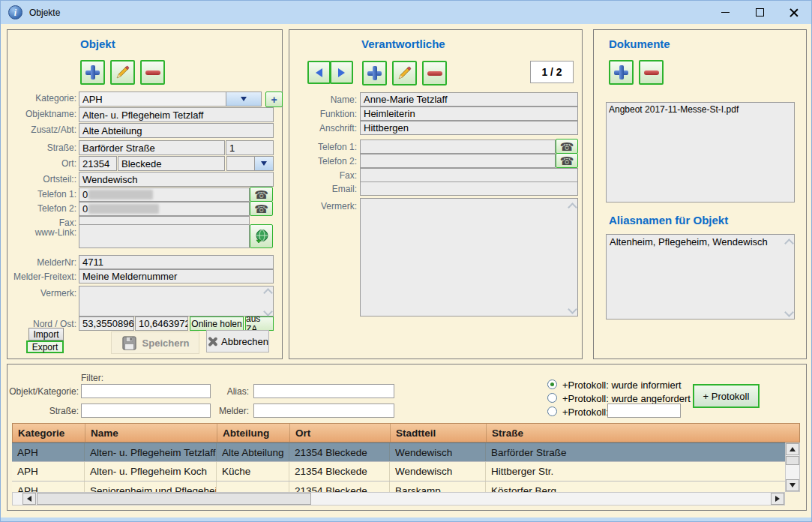 Image resolution: width=812 pixels, height=522 pixels. I want to click on scroll-right-button, so click(778, 499).